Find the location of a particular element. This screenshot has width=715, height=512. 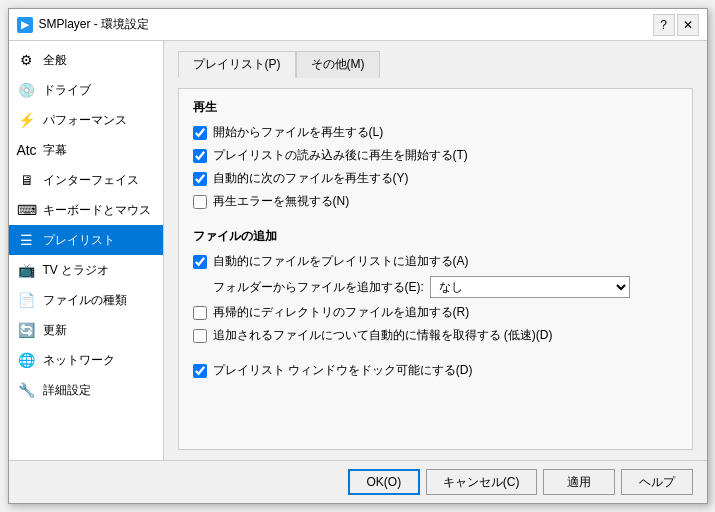

checkbox-recursive: 再帰的にディレクトリのファイルを追加する(R) is located at coordinates (436, 312).